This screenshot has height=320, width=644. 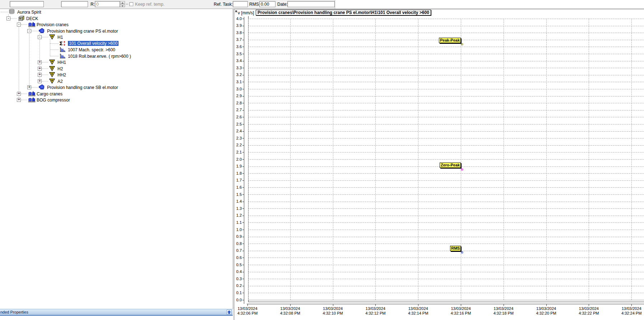 I want to click on y-axis-tick-label: 1.7, so click(x=238, y=180).